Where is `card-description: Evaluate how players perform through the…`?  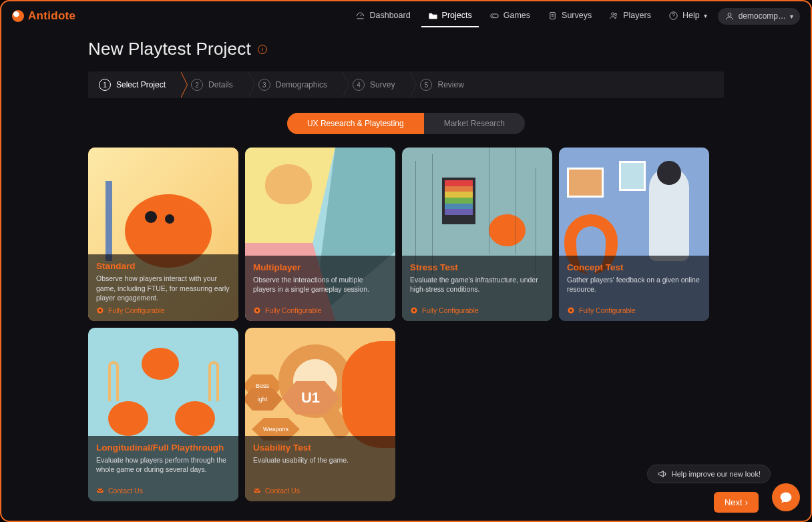
card-description: Evaluate how players perform through the… is located at coordinates (163, 469).